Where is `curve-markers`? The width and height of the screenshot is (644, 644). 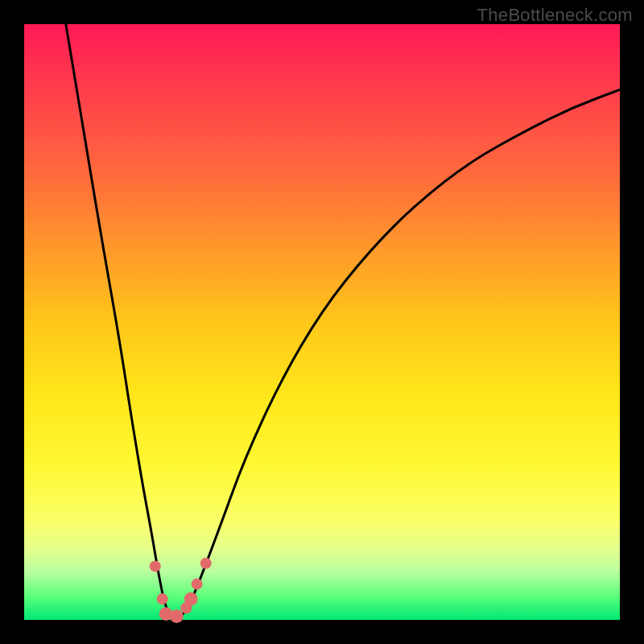
curve-markers is located at coordinates (180, 591).